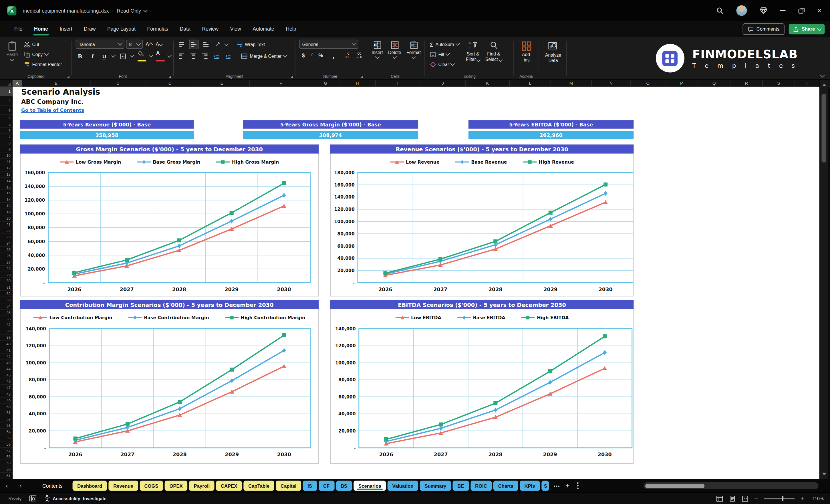 The height and width of the screenshot is (504, 830). What do you see at coordinates (6, 375) in the screenshot?
I see `row-header-45: 45` at bounding box center [6, 375].